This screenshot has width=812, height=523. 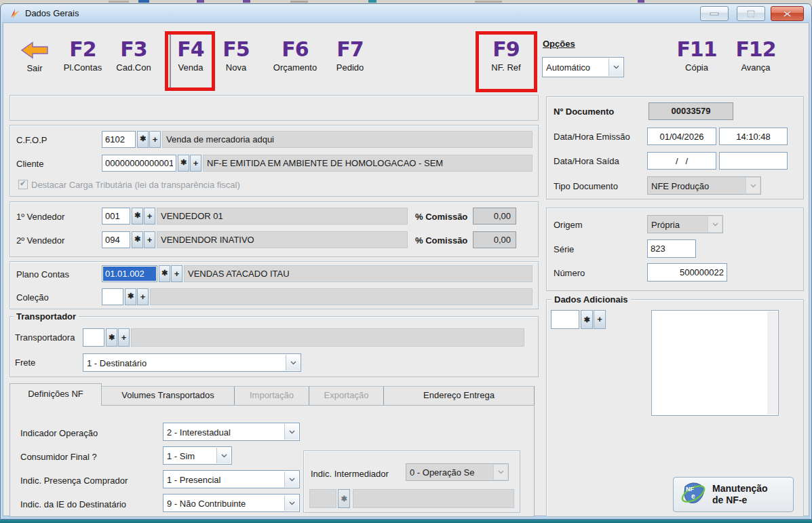 What do you see at coordinates (116, 240) in the screenshot?
I see `vendedor2-input` at bounding box center [116, 240].